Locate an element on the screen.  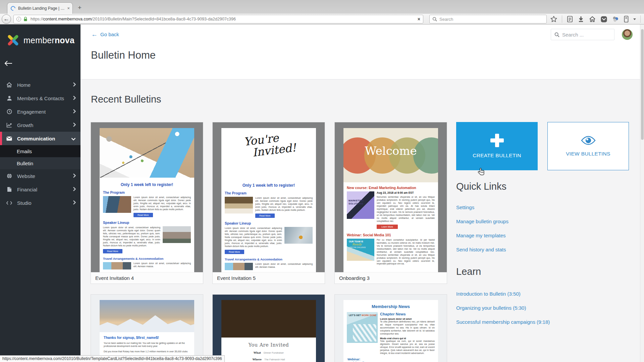
bulletin-name: Event Invitation 4 is located at coordinates (147, 278).